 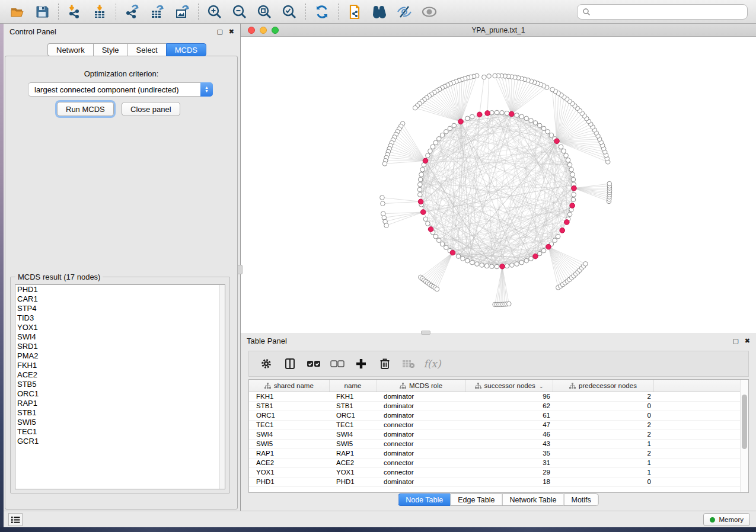 What do you see at coordinates (353, 386) in the screenshot?
I see `column-header-name: name` at bounding box center [353, 386].